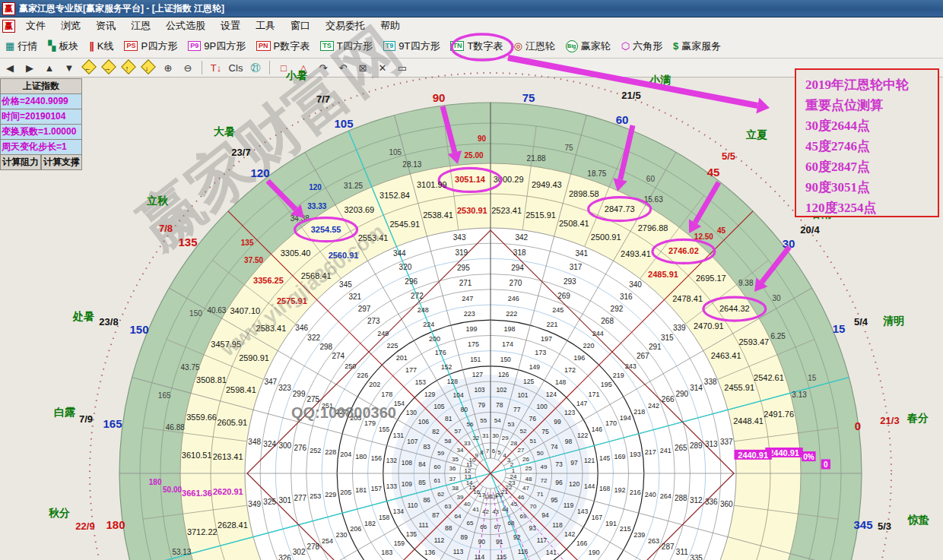  I want to click on spiral-number: 324, so click(269, 444).